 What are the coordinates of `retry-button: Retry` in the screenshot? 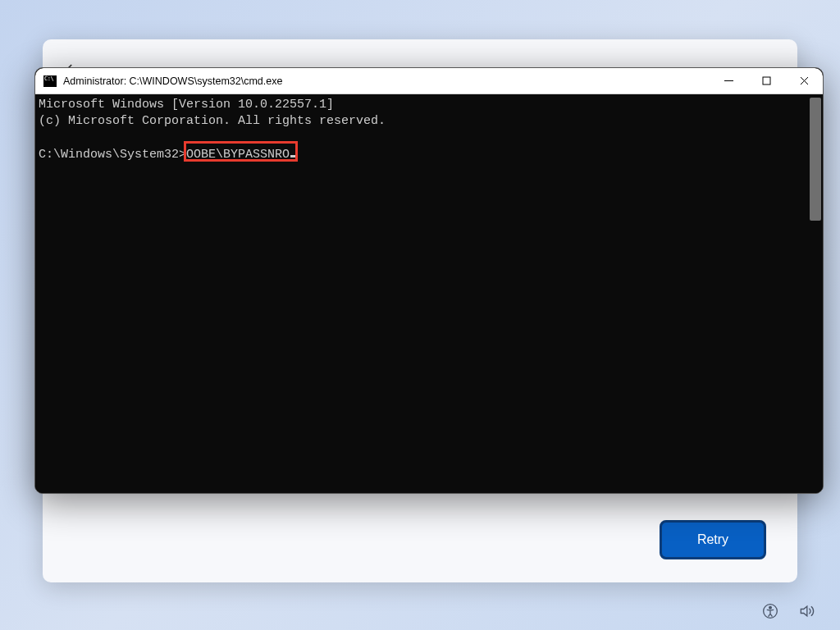 It's located at (713, 540).